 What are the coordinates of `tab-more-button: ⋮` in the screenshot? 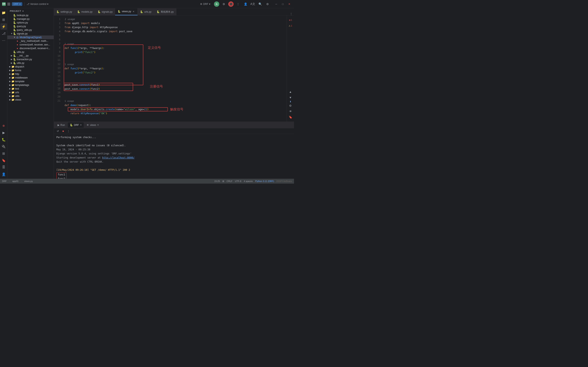 It's located at (291, 14).